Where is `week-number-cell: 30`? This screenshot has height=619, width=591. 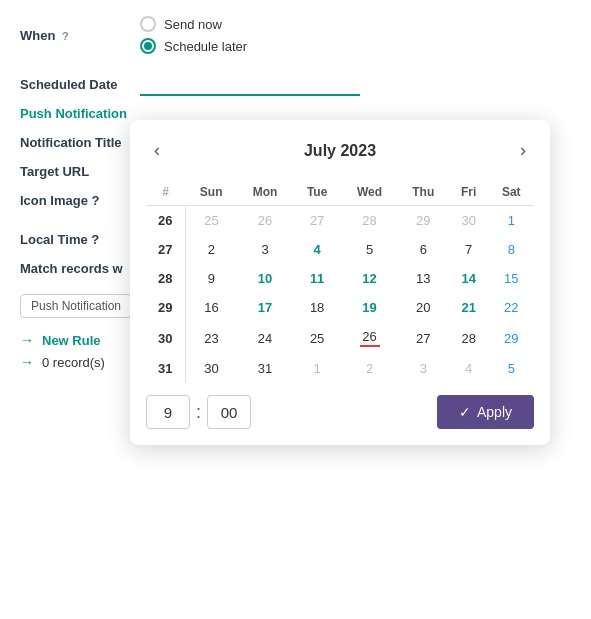
week-number-cell: 30 is located at coordinates (166, 338).